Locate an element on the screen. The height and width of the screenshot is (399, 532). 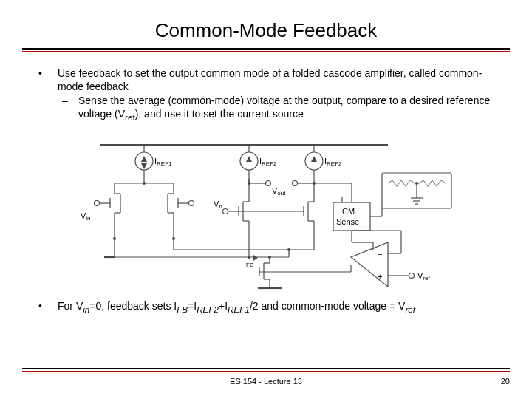
bullet-list-2: For Vin=0, feedback sets IFB=IREF2+IREF1… is located at coordinates (266, 307).